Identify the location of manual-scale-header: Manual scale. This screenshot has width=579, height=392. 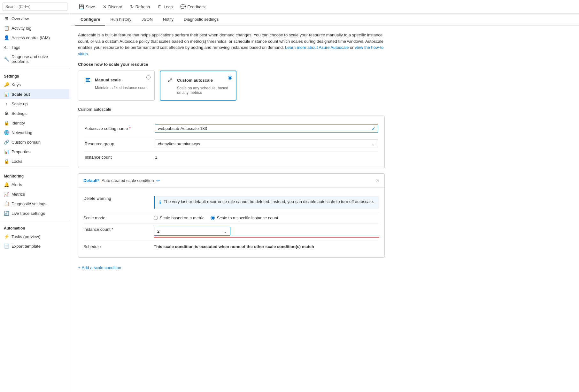
(116, 80).